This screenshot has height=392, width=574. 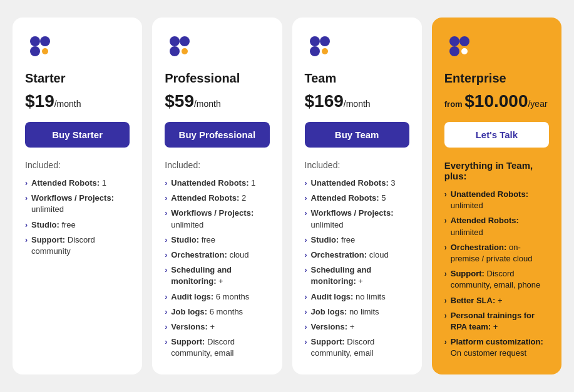 What do you see at coordinates (217, 135) in the screenshot?
I see `professional-button: Buy Professional` at bounding box center [217, 135].